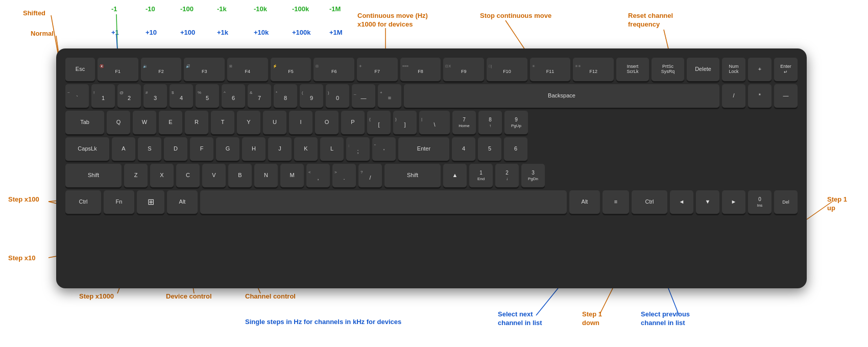 This screenshot has width=868, height=347. I want to click on key-t: T, so click(223, 122).